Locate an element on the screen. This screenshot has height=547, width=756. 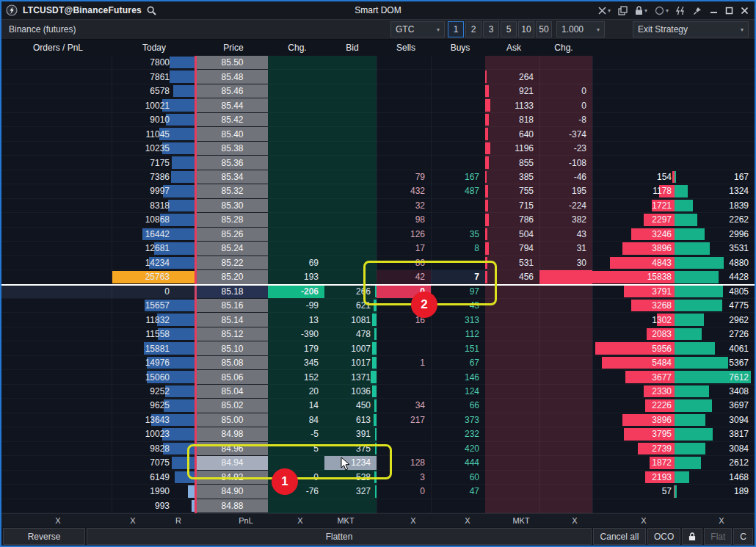
price-cell: 85.16 is located at coordinates (232, 305).